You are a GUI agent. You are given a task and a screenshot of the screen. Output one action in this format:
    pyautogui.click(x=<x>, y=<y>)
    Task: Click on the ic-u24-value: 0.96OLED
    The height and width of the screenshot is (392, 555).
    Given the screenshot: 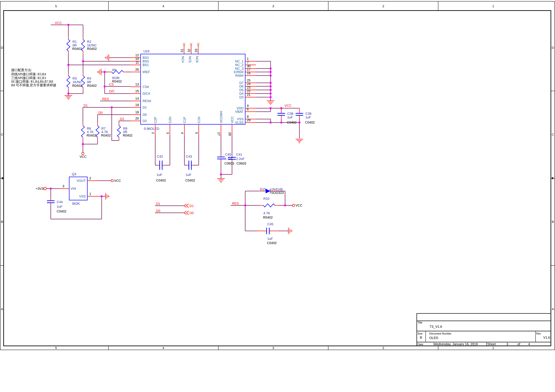 What is the action you would take?
    pyautogui.click(x=152, y=129)
    